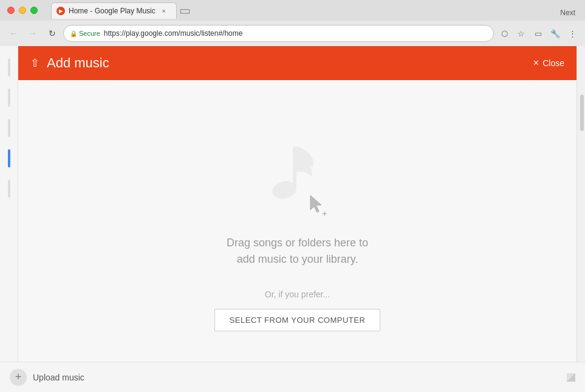 Image resolution: width=585 pixels, height=392 pixels. Describe the element at coordinates (9, 158) in the screenshot. I see `sidebar-item-active` at that location.